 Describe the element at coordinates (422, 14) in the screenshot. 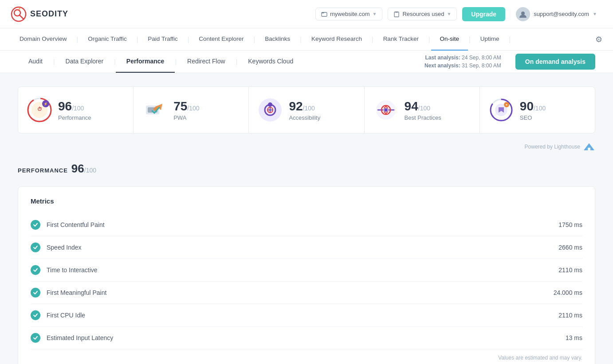

I see `resources-selector: Resources used ▼` at that location.